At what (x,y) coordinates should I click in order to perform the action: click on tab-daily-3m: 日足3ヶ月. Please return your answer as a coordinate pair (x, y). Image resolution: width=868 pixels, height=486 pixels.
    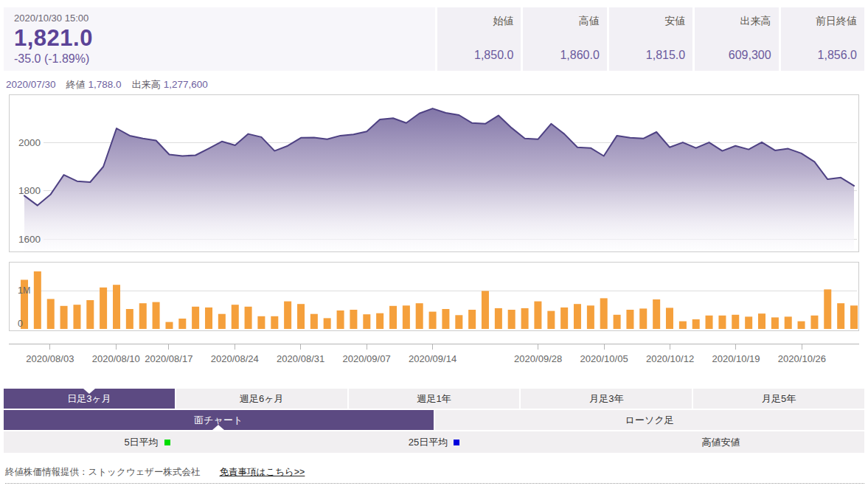
    Looking at the image, I should click on (89, 398).